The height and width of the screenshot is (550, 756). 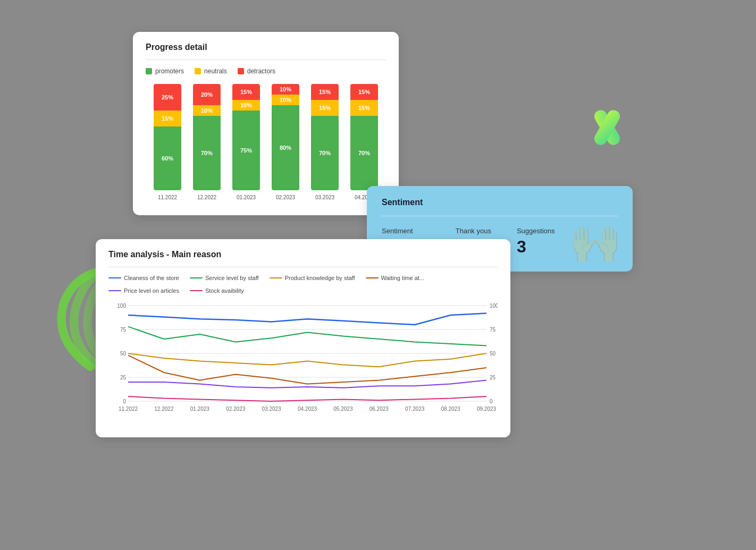 I want to click on svg-text: 09.2023, so click(x=487, y=409).